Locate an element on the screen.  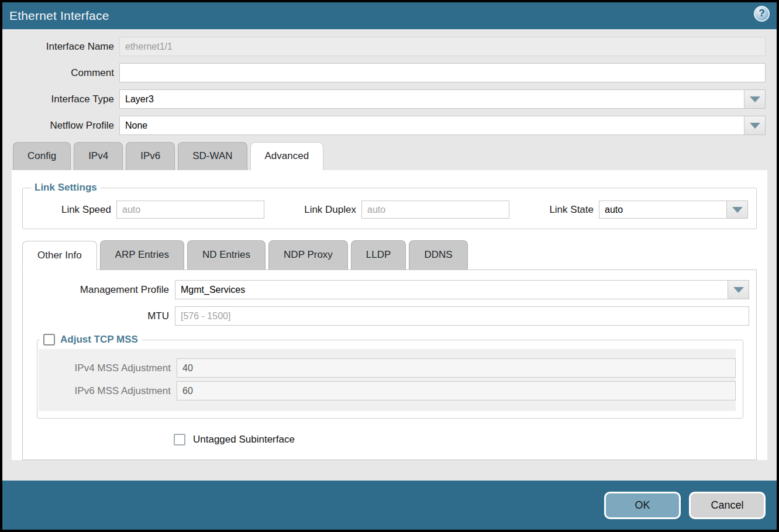
tab-advanced: Advanced is located at coordinates (287, 156).